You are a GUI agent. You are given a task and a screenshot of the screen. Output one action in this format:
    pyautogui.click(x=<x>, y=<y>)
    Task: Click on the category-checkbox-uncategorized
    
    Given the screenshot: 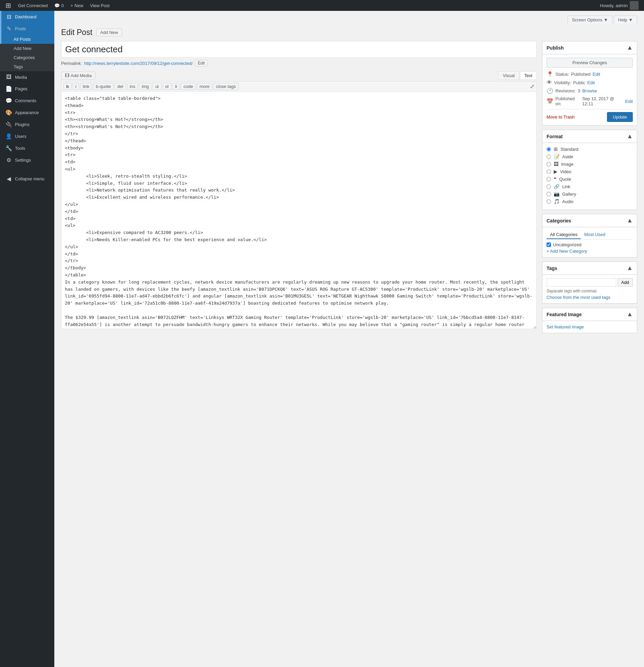 What is the action you would take?
    pyautogui.click(x=549, y=245)
    